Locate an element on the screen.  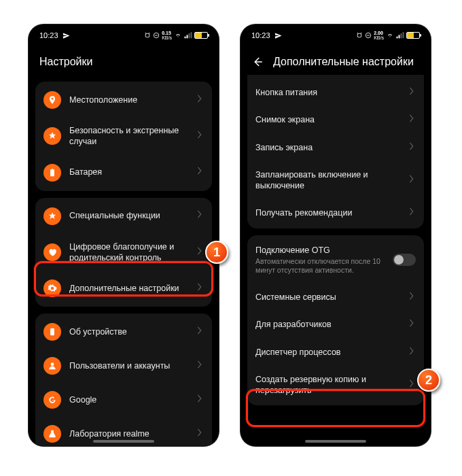
row-system-services: Системные сервисы is located at coordinates (336, 297).